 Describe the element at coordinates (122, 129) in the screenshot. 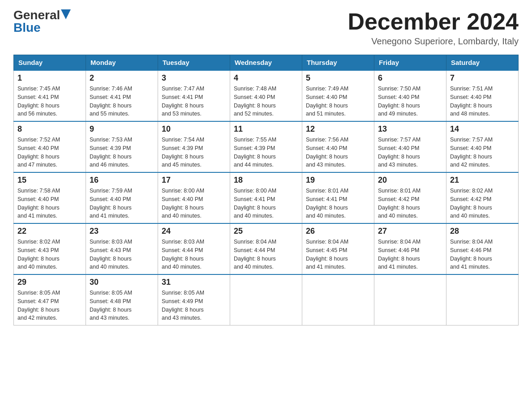

I see `day-number: 9` at that location.